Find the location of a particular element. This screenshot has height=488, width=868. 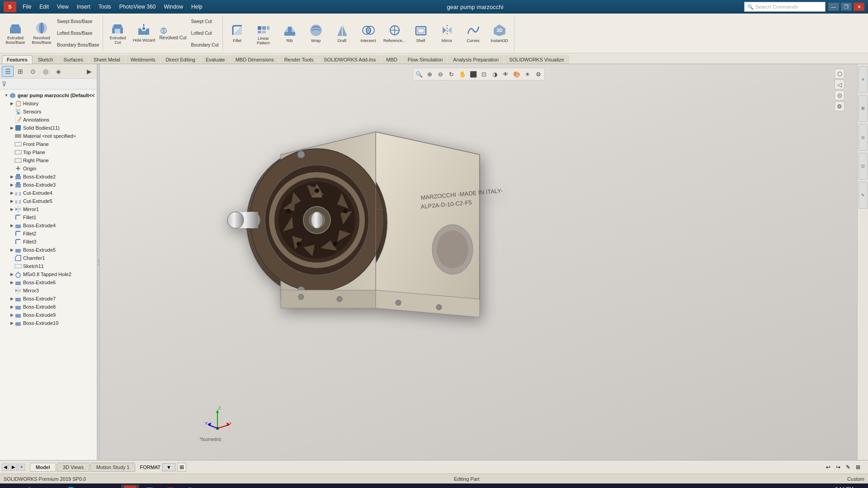

root-expander: ▼ is located at coordinates (6, 95).